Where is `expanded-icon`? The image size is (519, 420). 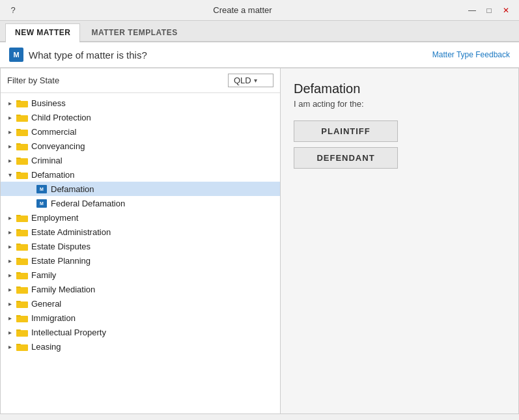 expanded-icon is located at coordinates (10, 175).